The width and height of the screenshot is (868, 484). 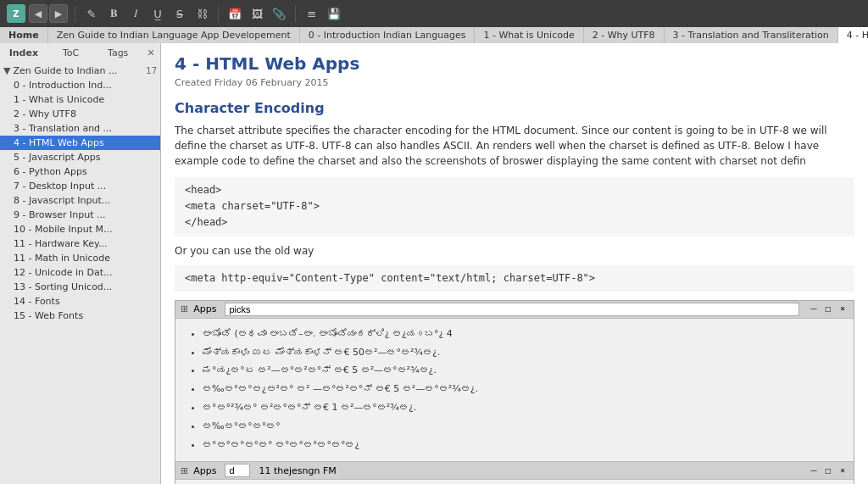 What do you see at coordinates (828, 470) in the screenshot?
I see `maximize-btn-2: □` at bounding box center [828, 470].